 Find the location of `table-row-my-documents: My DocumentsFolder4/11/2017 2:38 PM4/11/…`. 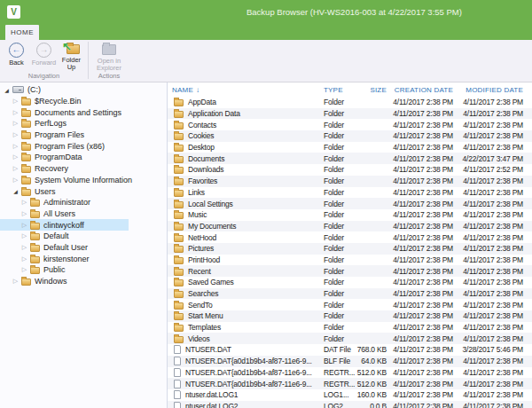

table-row-my-documents: My DocumentsFolder4/11/2017 2:38 PM4/11/… is located at coordinates (349, 227).